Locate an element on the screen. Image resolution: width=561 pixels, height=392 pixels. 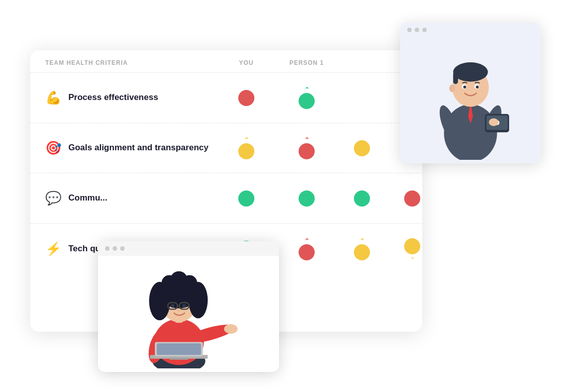
process-person1-dot is located at coordinates (307, 101).